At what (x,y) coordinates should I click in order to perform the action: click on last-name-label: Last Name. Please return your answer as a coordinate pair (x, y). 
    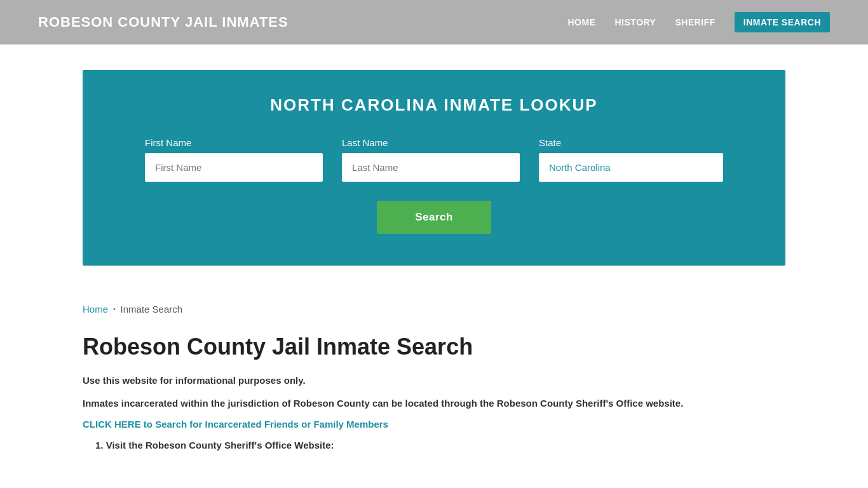
    Looking at the image, I should click on (431, 142).